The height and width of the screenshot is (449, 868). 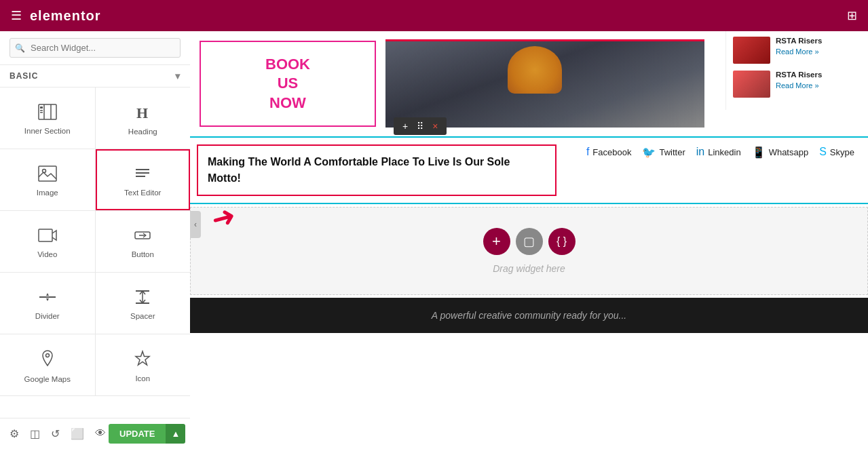 I want to click on facebook-icon: f, so click(x=588, y=152).